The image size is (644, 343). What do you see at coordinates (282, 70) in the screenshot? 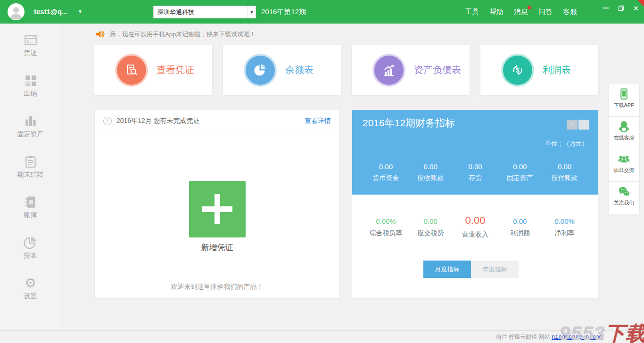
I see `card-balance-sheet: 余额表` at bounding box center [282, 70].